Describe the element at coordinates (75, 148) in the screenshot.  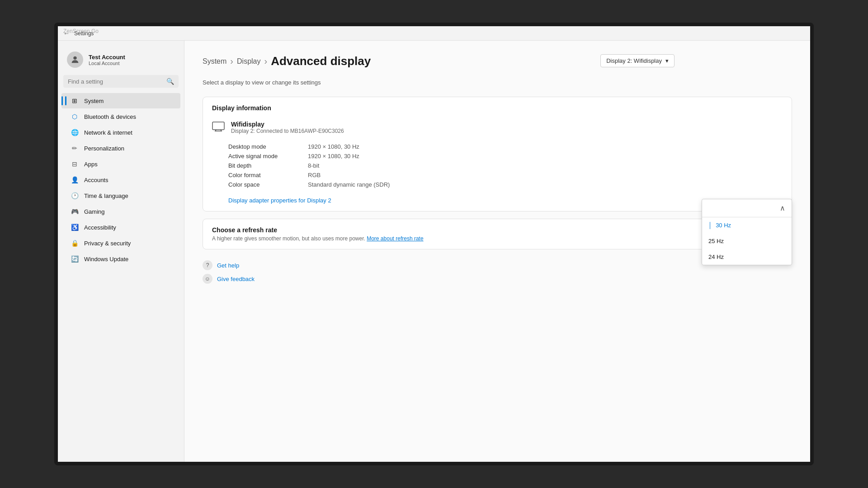
I see `personalization-icon: ✏` at that location.